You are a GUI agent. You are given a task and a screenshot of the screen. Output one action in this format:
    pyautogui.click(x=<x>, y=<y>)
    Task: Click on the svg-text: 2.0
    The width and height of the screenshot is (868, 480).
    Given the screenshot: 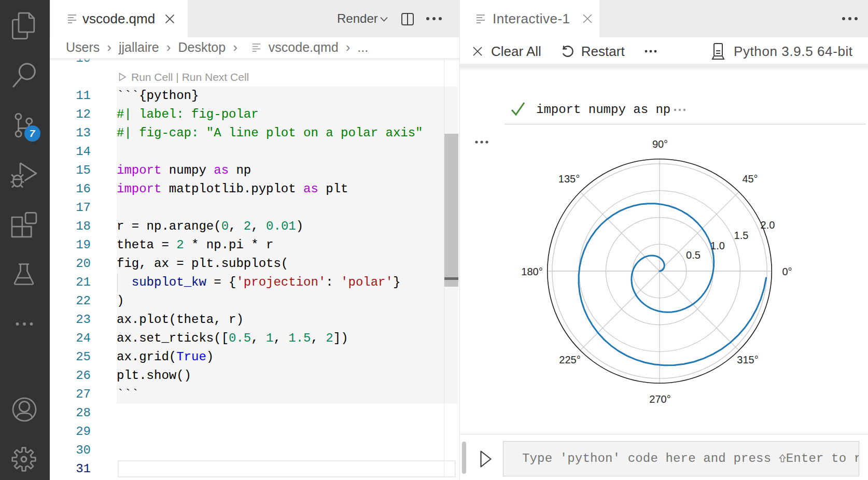 What is the action you would take?
    pyautogui.click(x=768, y=225)
    